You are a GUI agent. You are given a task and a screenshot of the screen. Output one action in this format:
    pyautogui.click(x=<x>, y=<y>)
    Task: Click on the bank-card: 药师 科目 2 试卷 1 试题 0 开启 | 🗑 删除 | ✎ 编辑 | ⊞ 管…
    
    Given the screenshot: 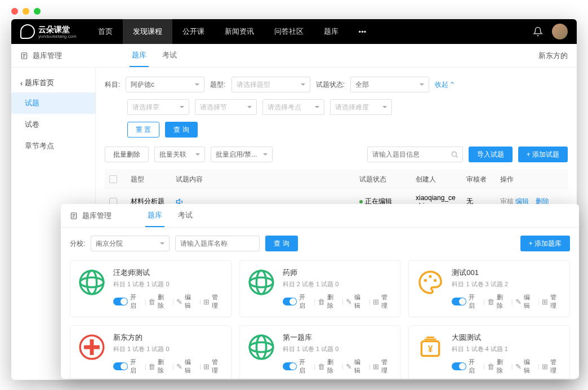 What is the action you would take?
    pyautogui.click(x=320, y=289)
    